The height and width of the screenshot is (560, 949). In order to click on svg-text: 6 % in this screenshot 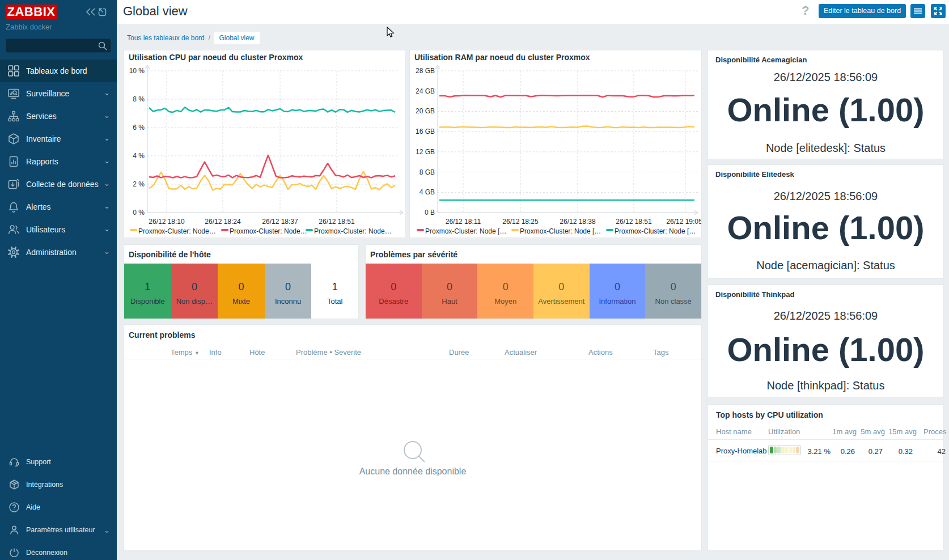, I will do `click(138, 128)`.